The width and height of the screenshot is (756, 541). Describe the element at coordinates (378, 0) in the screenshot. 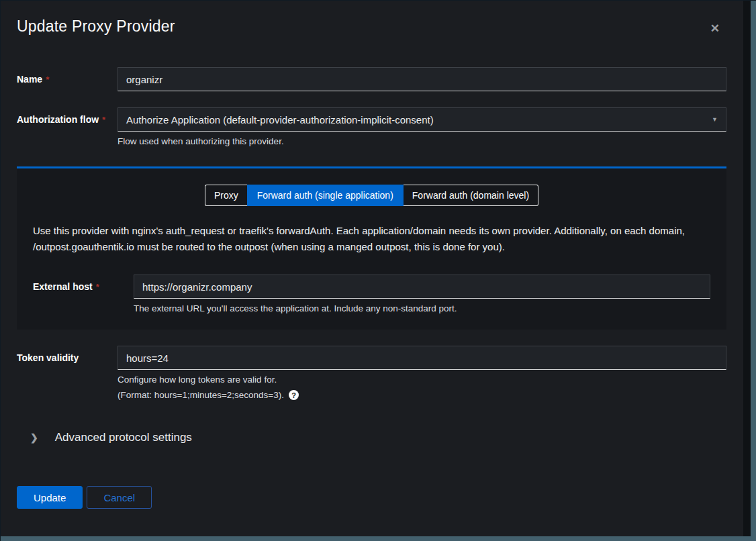

I see `window-edge-top` at that location.